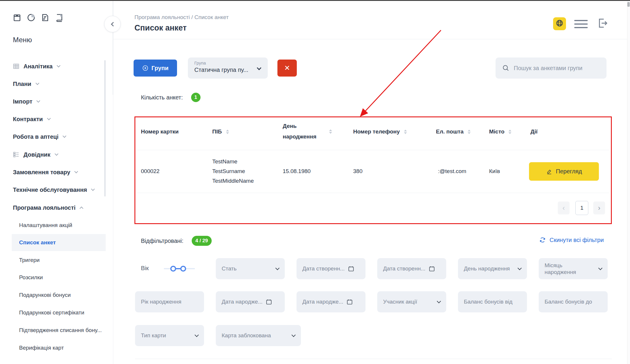 The width and height of the screenshot is (630, 364). Describe the element at coordinates (45, 295) in the screenshot. I see `sidebar-subitem-gift-bonuses: Подарункові бонуси` at that location.